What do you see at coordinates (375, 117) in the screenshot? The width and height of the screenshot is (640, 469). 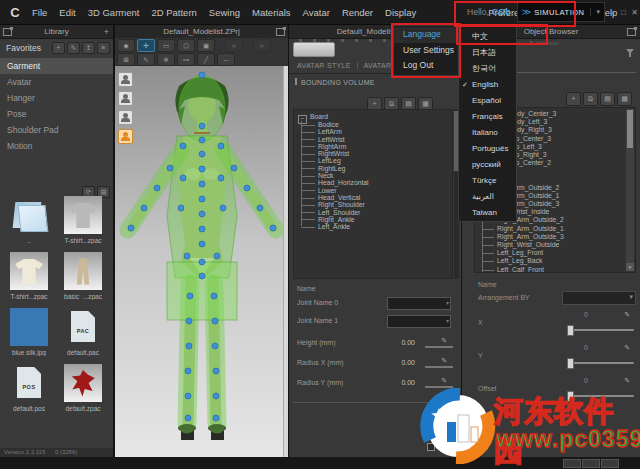 I see `tree-root: −Board` at bounding box center [375, 117].